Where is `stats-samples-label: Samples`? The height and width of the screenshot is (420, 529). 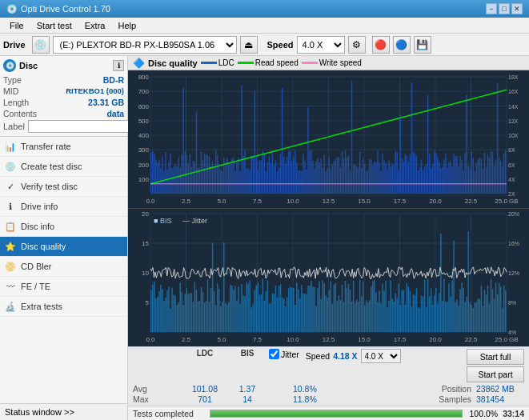 stats-samples-label: Samples is located at coordinates (455, 399).